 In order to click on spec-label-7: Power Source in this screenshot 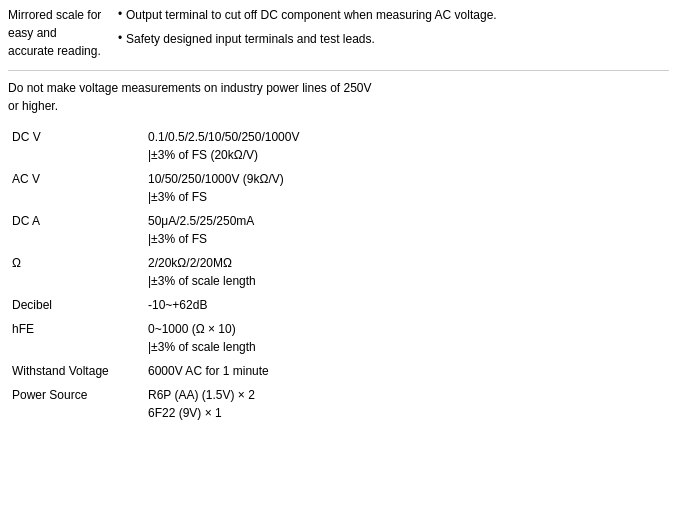, I will do `click(73, 404)`.